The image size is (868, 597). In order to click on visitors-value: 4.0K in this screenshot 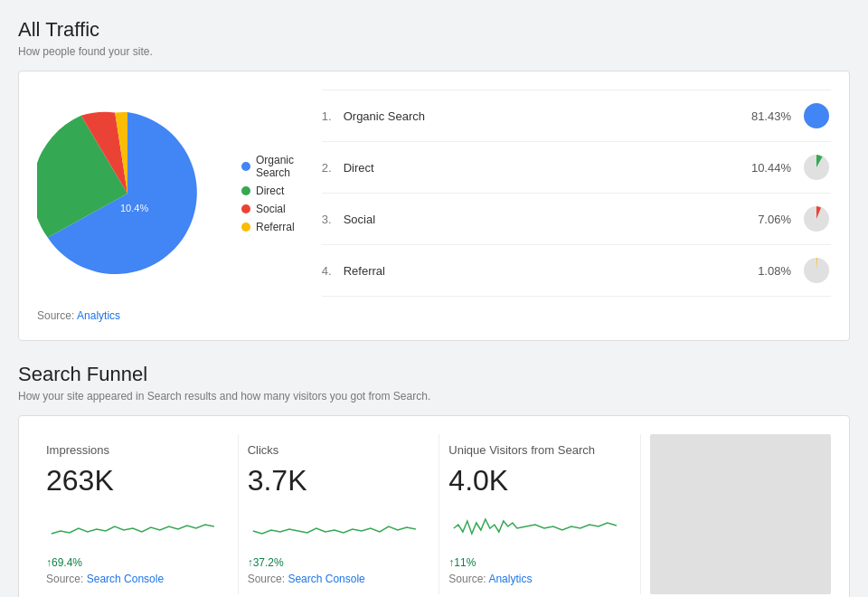, I will do `click(535, 481)`.